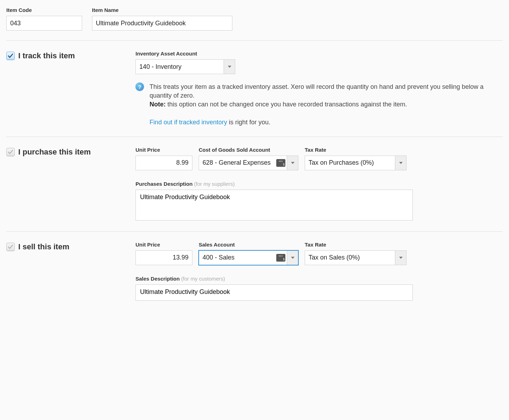 This screenshot has width=509, height=420. Describe the element at coordinates (249, 258) in the screenshot. I see `sell-sales-account-select: 400 - Sales •••1` at that location.